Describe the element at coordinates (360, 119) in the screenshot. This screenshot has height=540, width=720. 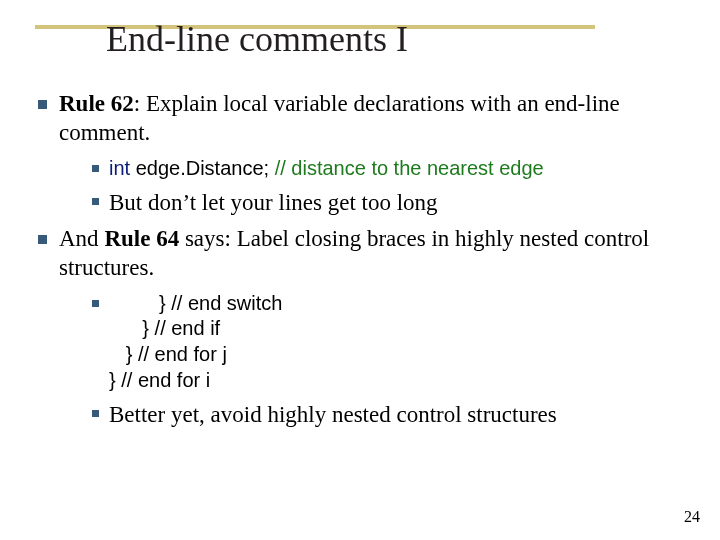
I see `bullet-rule-62: Rule 62: Explain local variable declarat…` at that location.